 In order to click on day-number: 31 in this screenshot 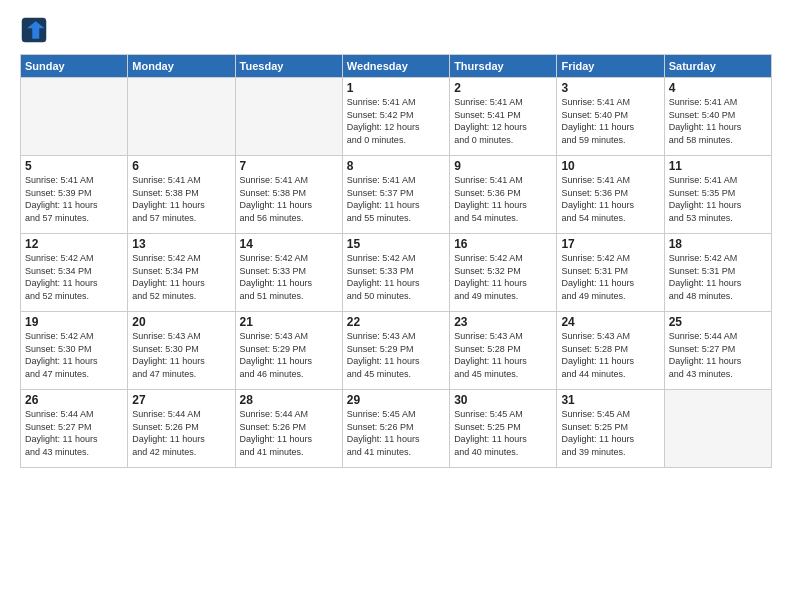, I will do `click(610, 400)`.